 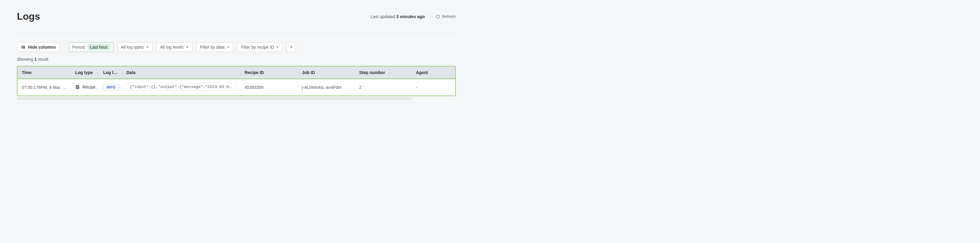 I want to click on col-log-level: Log level, so click(x=110, y=73).